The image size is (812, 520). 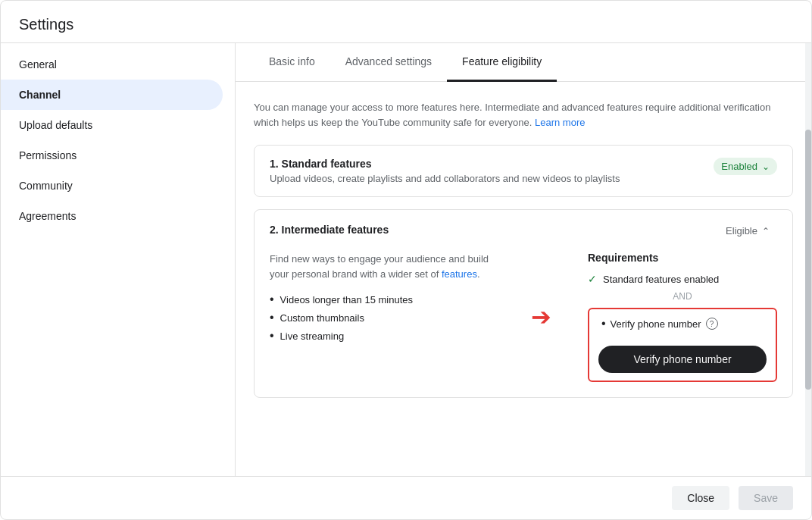 I want to click on requirements-section: Requirements ✓ Standard features enabled…, so click(x=682, y=317).